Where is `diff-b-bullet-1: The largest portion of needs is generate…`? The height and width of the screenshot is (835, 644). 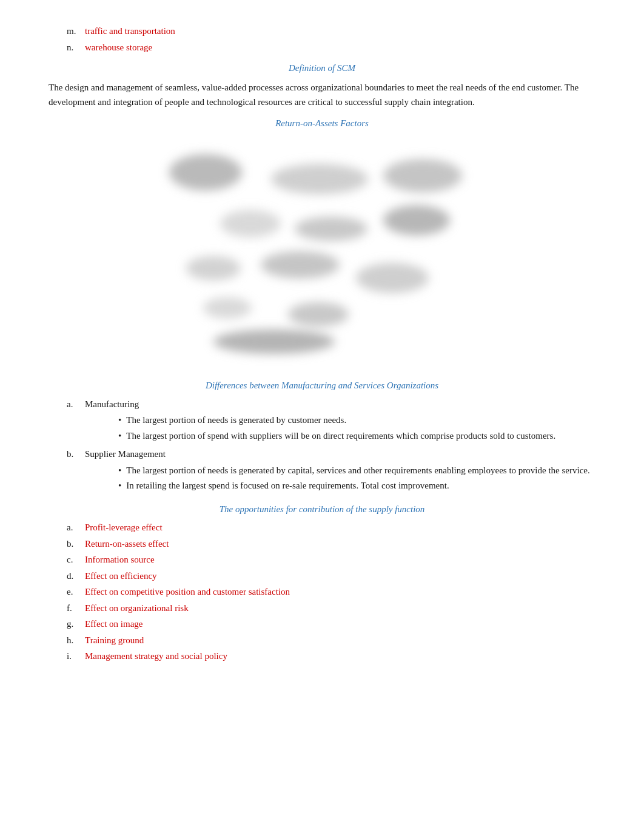
diff-b-bullet-1: The largest portion of needs is generate… is located at coordinates (354, 471).